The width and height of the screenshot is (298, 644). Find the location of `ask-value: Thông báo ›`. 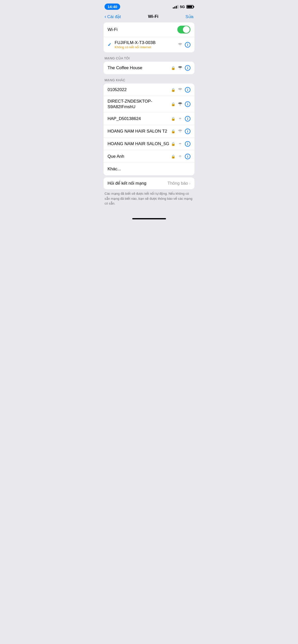

ask-value: Thông báo › is located at coordinates (179, 183).